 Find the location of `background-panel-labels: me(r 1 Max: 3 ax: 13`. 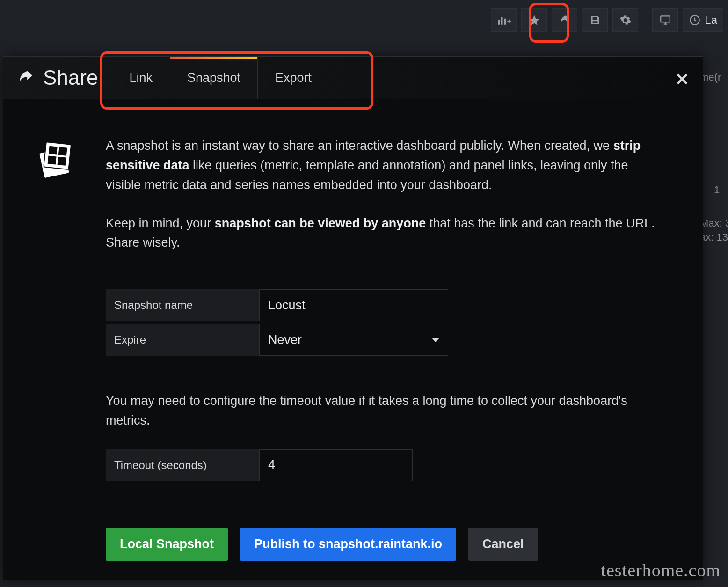

background-panel-labels: me(r 1 Max: 3 ax: 13 is located at coordinates (714, 157).